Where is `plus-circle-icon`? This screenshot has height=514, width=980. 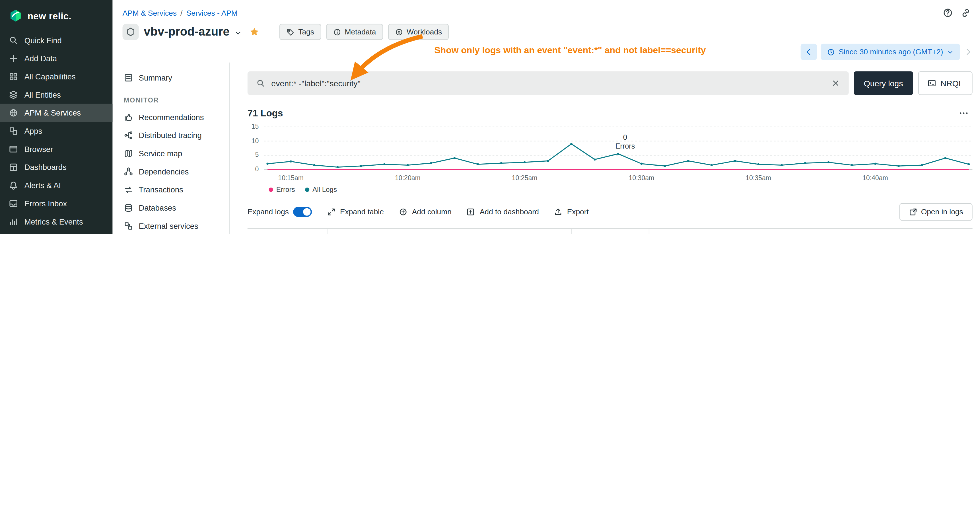
plus-circle-icon is located at coordinates (403, 212).